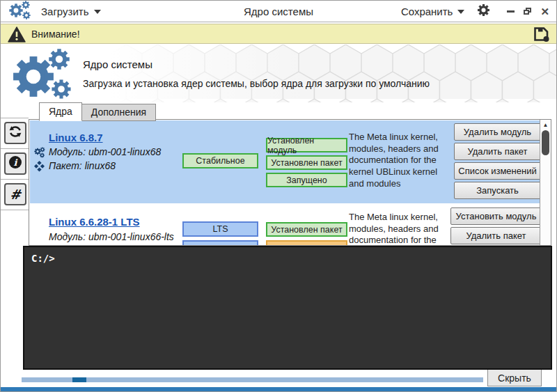 The width and height of the screenshot is (557, 392). Describe the element at coordinates (79, 380) in the screenshot. I see `progress-chunk` at that location.